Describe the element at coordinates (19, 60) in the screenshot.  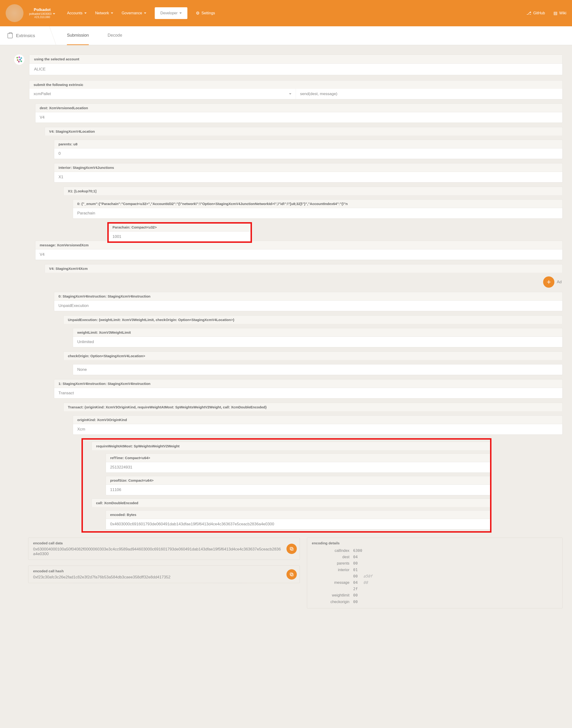
I see `account-avatar` at that location.